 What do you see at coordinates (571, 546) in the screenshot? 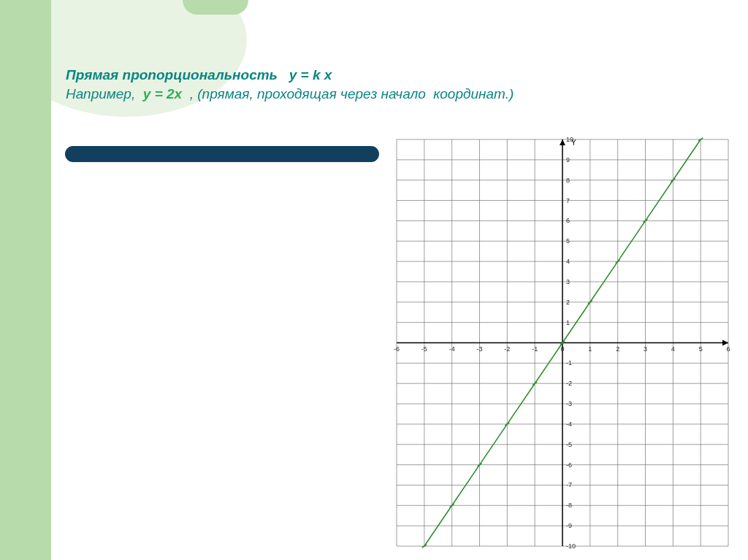
I see `svg-text: -10` at bounding box center [571, 546].